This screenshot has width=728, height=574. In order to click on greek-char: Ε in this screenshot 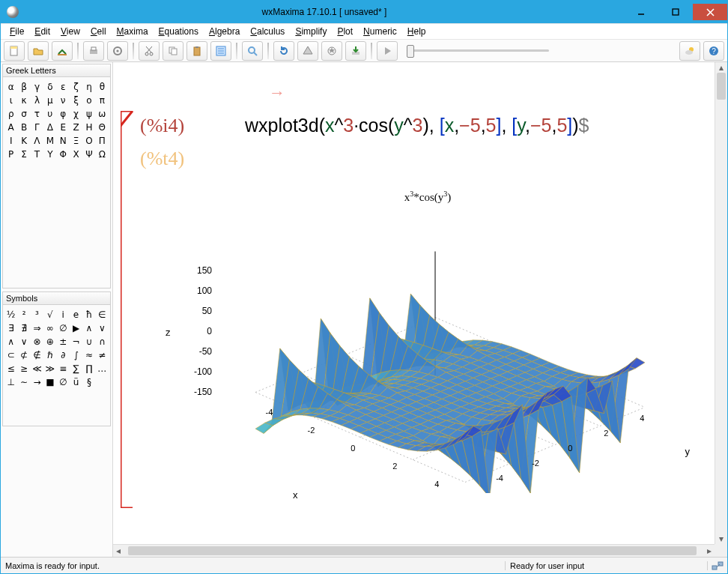, I will do `click(63, 127)`.